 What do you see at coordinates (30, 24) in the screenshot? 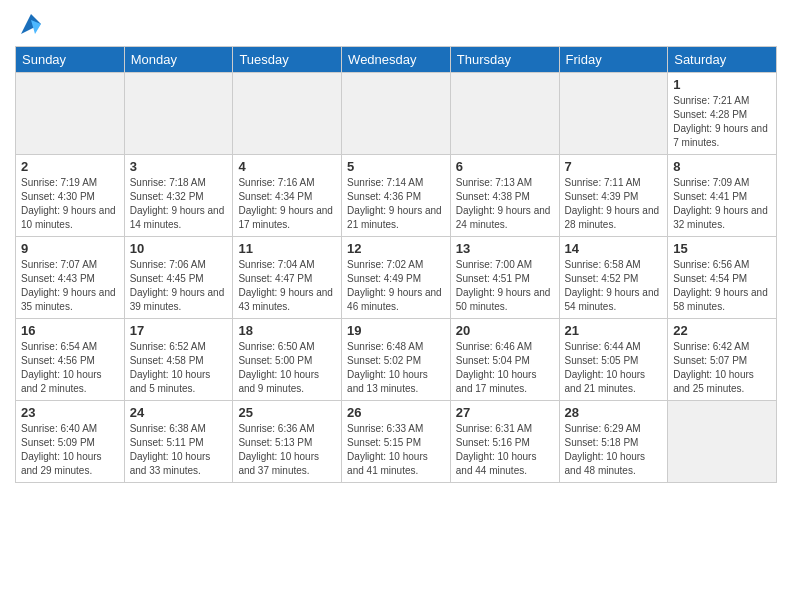
I see `logo` at bounding box center [30, 24].